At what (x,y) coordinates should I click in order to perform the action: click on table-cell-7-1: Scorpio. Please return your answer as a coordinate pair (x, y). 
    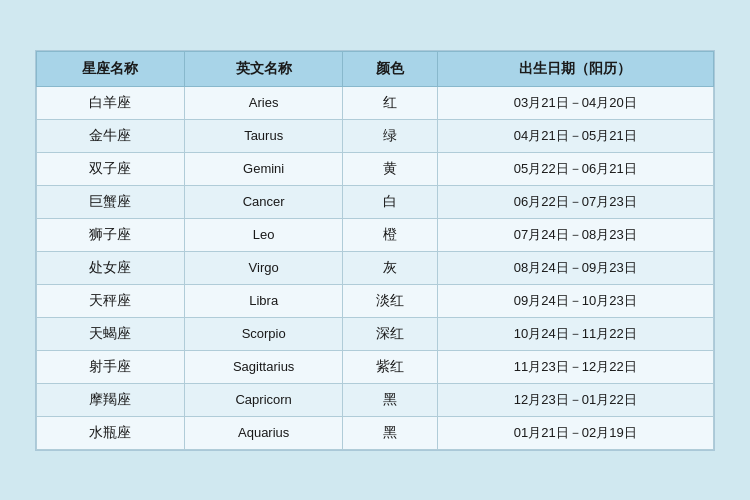
    Looking at the image, I should click on (263, 334).